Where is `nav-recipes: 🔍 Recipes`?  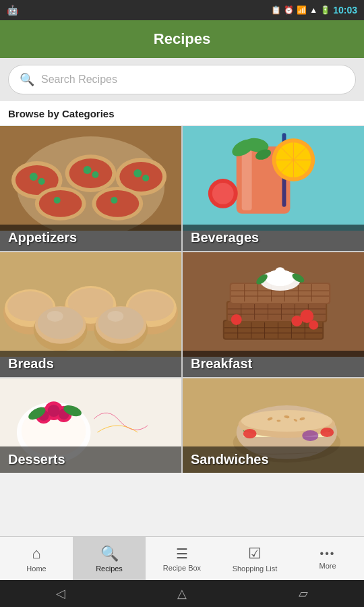 nav-recipes: 🔍 Recipes is located at coordinates (109, 558).